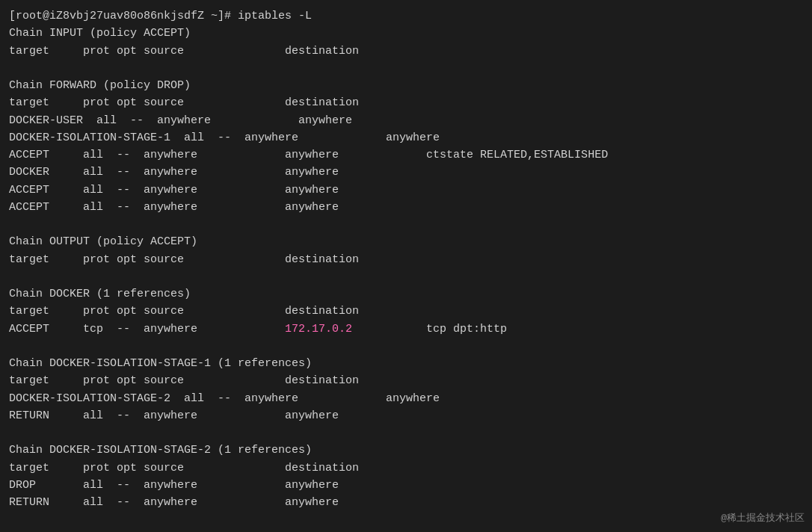 Image resolution: width=812 pixels, height=532 pixels. Describe the element at coordinates (319, 329) in the screenshot. I see `docker-ip: 172.17.0.2` at that location.